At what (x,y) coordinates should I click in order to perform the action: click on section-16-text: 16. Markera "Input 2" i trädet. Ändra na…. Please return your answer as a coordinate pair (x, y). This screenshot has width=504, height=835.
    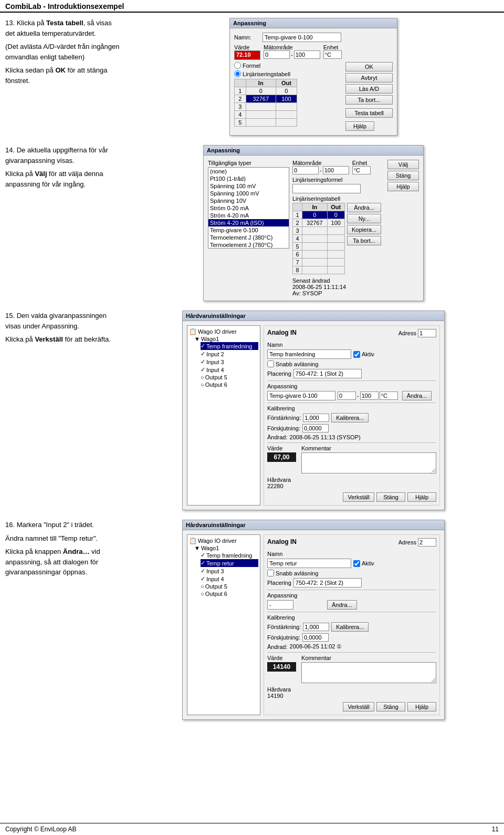
    Looking at the image, I should click on (63, 620).